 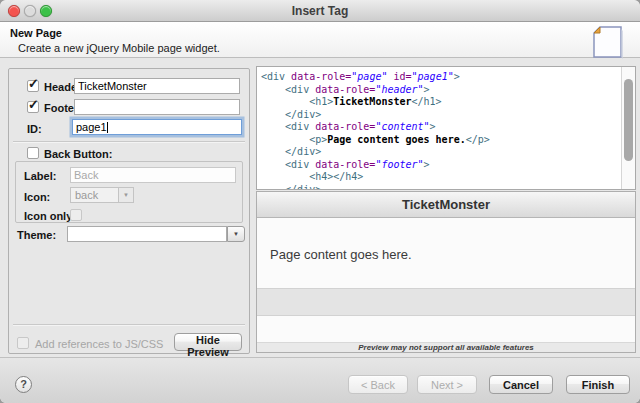 What do you see at coordinates (446, 347) in the screenshot?
I see `preview-note: Preview may not support all available fe…` at bounding box center [446, 347].